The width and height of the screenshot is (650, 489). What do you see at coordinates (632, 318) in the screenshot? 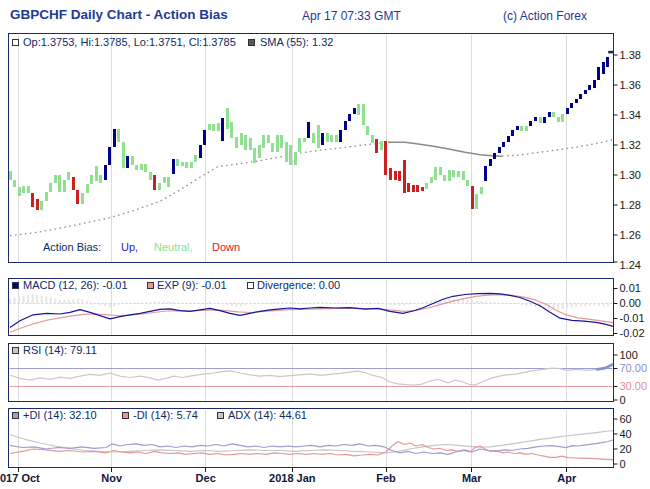
I see `macd-y-tick-label: -0.01` at bounding box center [632, 318].